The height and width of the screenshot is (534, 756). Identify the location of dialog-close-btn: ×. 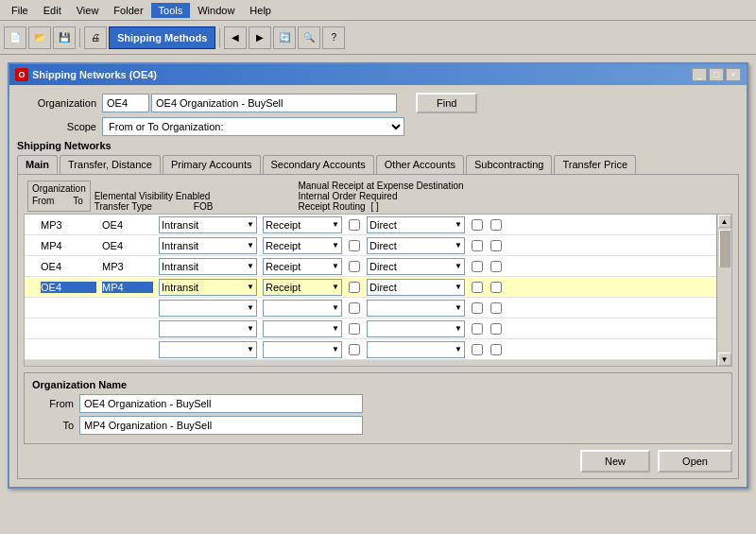
(733, 75).